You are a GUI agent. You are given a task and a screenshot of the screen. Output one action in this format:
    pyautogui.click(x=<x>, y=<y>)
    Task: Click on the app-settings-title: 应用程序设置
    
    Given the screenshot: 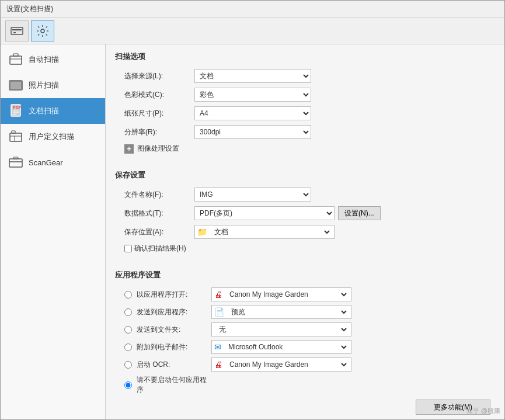 What is the action you would take?
    pyautogui.click(x=305, y=275)
    